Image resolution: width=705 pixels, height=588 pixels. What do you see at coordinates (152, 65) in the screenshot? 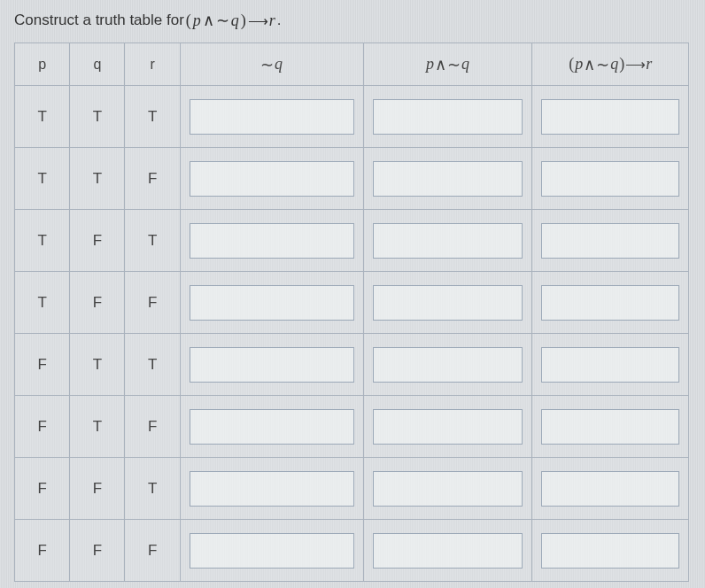
I see `header-r: r` at bounding box center [152, 65].